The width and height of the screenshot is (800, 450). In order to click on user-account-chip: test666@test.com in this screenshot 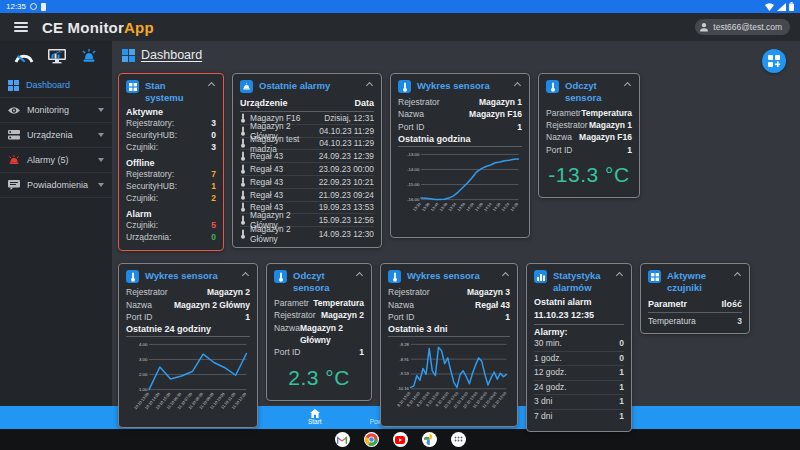, I will do `click(742, 27)`.